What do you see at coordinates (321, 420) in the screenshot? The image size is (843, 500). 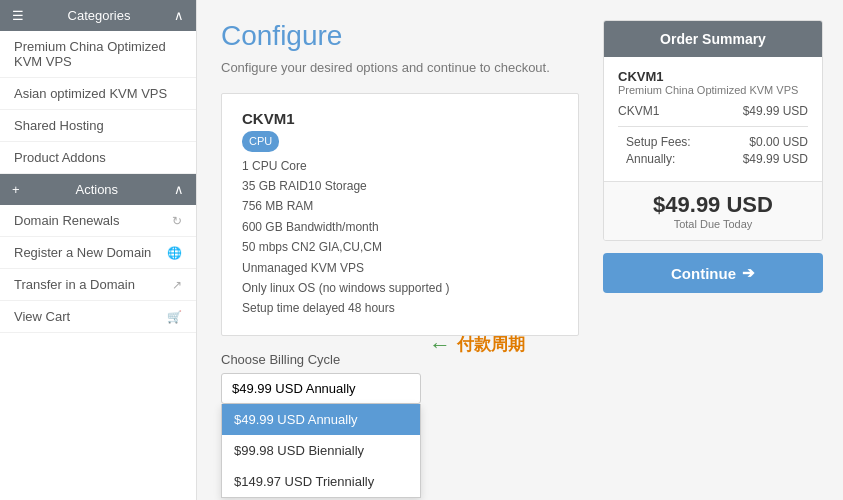 I see `billing-dropdown-item-1: $49.99 USD Annually` at bounding box center [321, 420].